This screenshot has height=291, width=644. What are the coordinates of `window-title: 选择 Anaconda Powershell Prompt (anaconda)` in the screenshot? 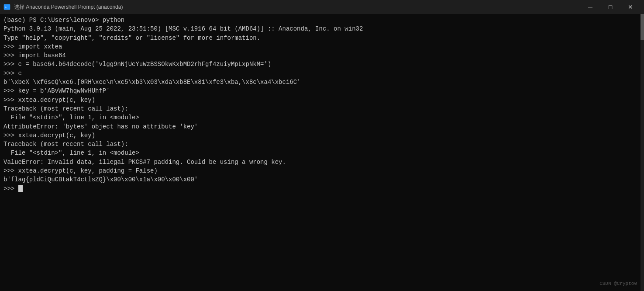 It's located at (68, 7).